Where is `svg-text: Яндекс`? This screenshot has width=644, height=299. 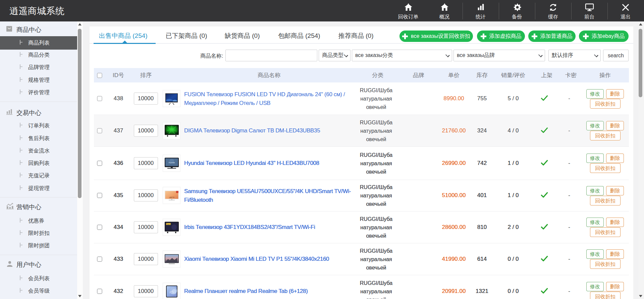
svg-text: Яндекс is located at coordinates (168, 224).